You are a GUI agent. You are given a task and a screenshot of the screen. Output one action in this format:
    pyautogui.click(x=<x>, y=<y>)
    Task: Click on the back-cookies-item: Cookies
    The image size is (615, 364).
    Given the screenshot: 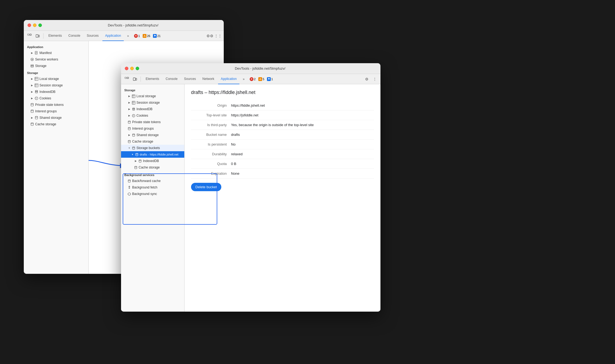 What is the action you would take?
    pyautogui.click(x=56, y=98)
    